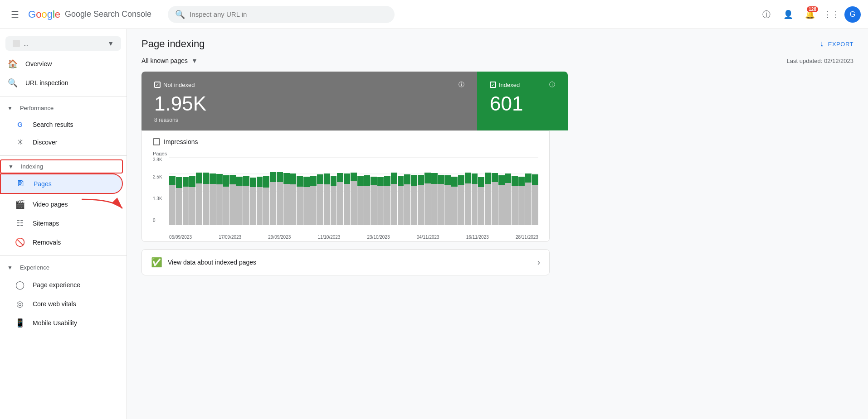  Describe the element at coordinates (462, 85) in the screenshot. I see `not-indexed-help-icon: ⓘ` at that location.